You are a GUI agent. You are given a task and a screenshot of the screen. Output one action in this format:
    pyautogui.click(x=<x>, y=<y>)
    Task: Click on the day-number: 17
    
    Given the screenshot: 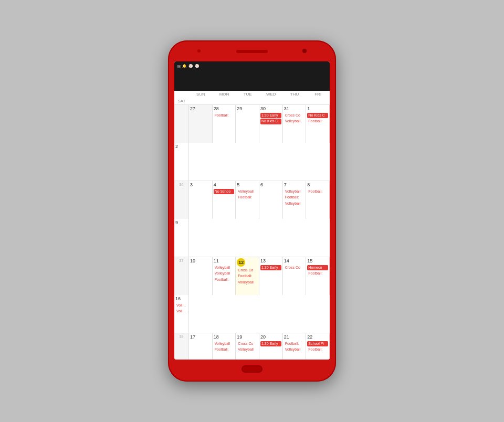 What is the action you would take?
    pyautogui.click(x=201, y=337)
    